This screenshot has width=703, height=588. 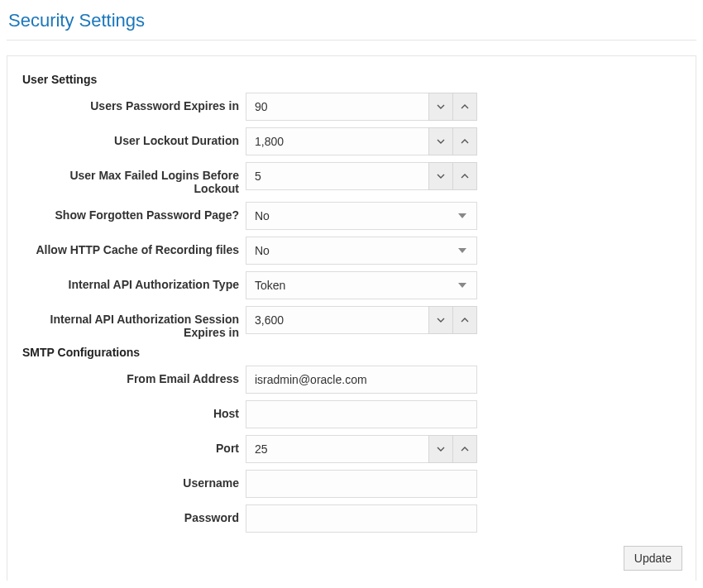 I want to click on spinner-up-max-failed-logins, so click(x=465, y=176).